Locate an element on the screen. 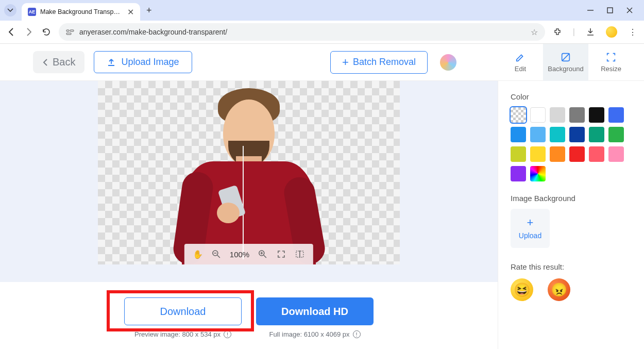 The width and height of the screenshot is (644, 349). chevron-down-icon is located at coordinates (10, 10).